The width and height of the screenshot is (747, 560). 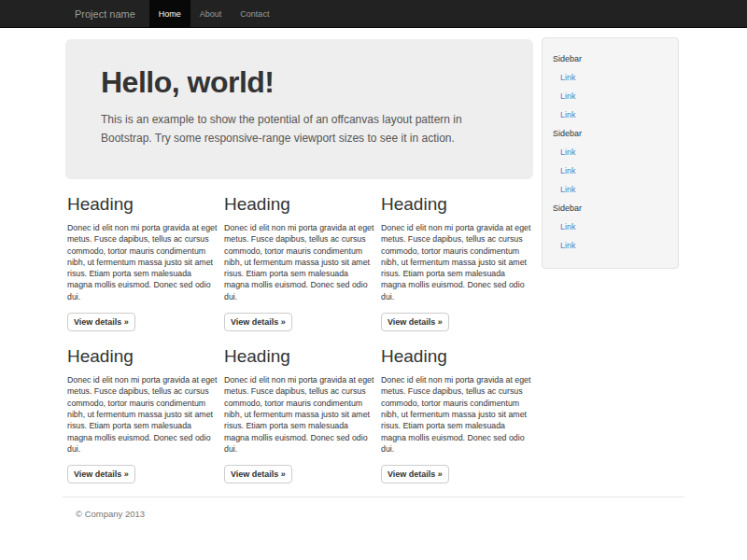 I want to click on nav-item-about: About, so click(x=211, y=14).